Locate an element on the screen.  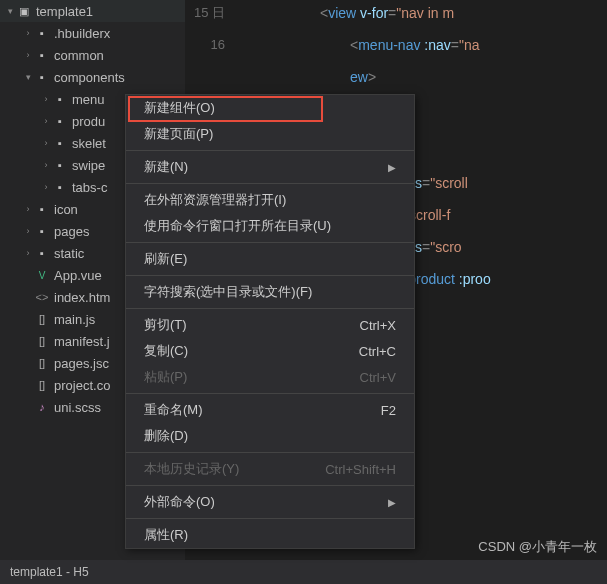
tree-root: ▾ ▣ template1 is located at coordinates (92, 11).